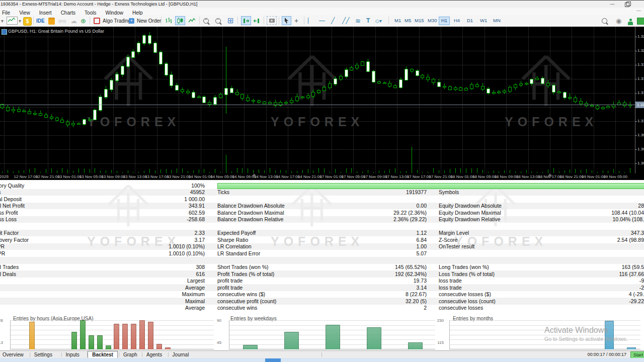 This screenshot has height=362, width=644. What do you see at coordinates (181, 355) in the screenshot?
I see `tab-journal: Journal` at bounding box center [181, 355].